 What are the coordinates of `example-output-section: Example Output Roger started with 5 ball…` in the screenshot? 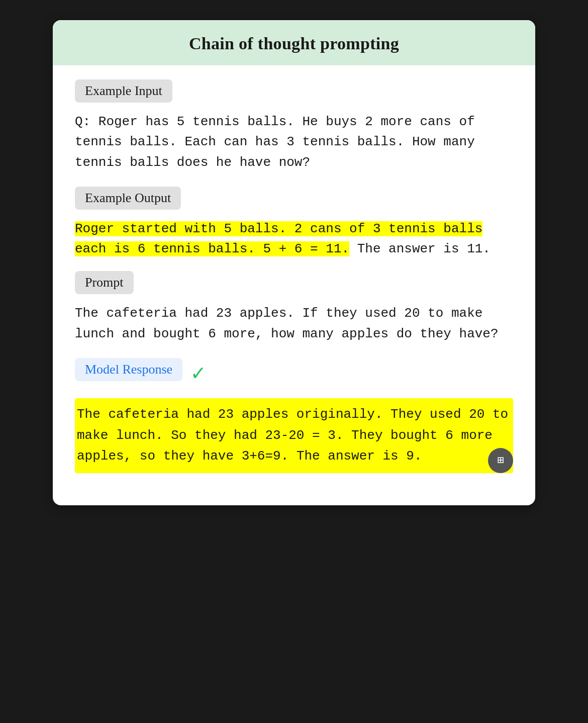 It's located at (294, 223).